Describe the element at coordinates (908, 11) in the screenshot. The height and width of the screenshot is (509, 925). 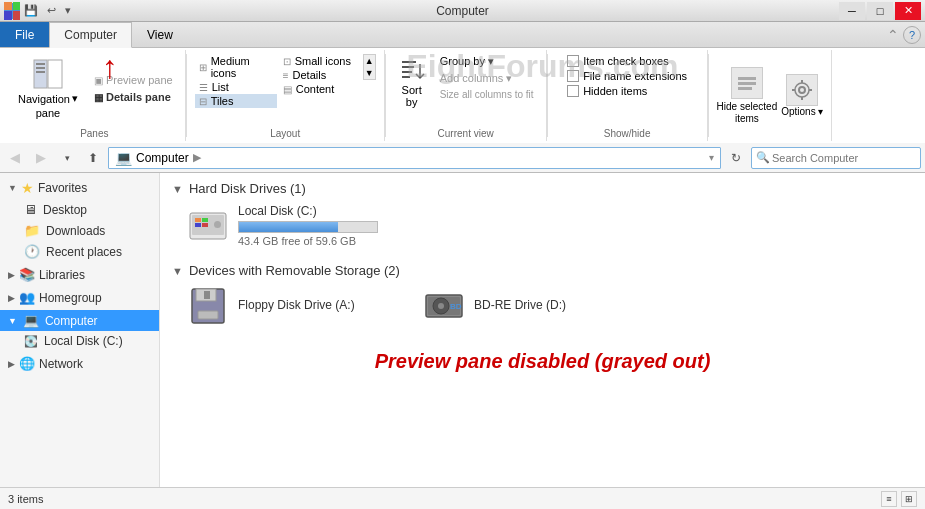
I see `close-button: ✕` at that location.